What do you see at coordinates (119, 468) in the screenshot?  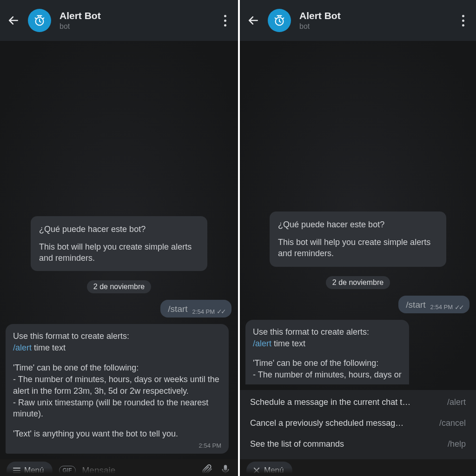 I see `input-bar: Menú GIF` at bounding box center [119, 468].